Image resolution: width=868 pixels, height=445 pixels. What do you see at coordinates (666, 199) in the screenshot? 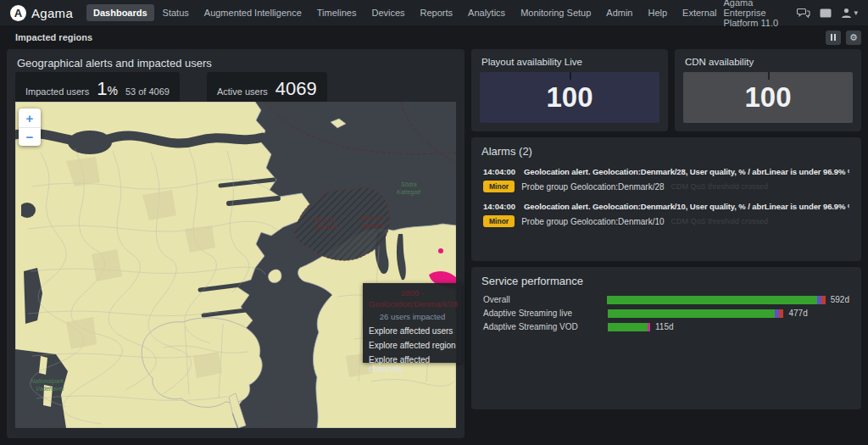
I see `alarms-panel: Alarms (2) 14:04:00 Geolocation alert. G…` at bounding box center [666, 199].